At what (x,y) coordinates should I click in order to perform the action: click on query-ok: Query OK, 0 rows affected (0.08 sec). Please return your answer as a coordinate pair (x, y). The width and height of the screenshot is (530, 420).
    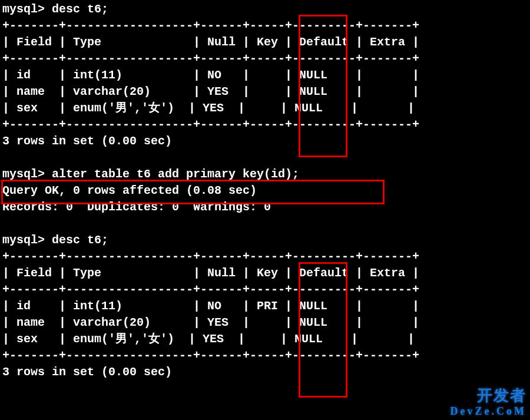
    Looking at the image, I should click on (130, 191).